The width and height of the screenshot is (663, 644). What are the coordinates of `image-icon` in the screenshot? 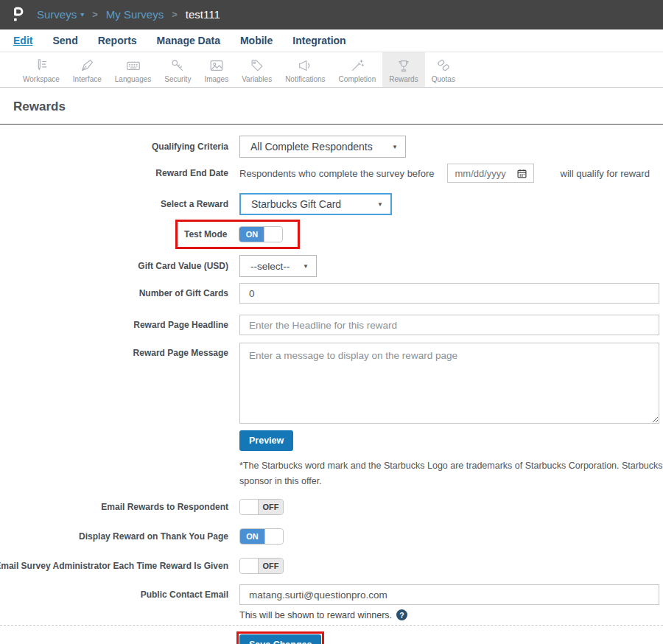 It's located at (217, 66).